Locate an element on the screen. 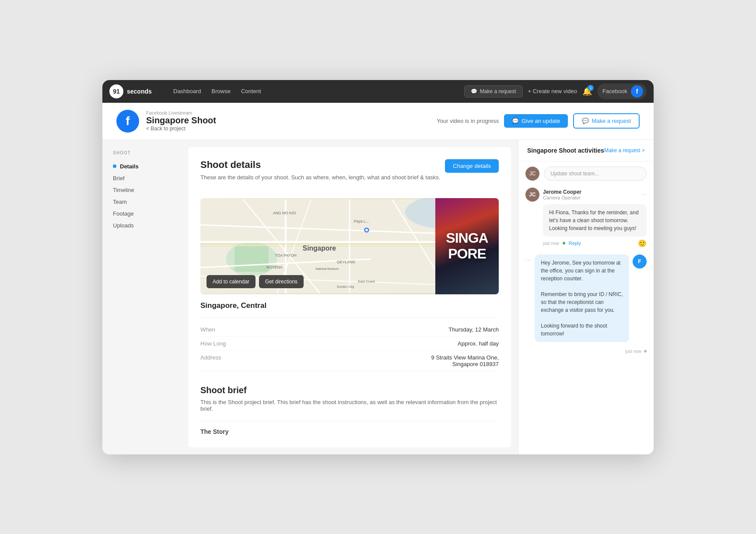 The height and width of the screenshot is (534, 756). details-header-row: Shoot details These are the details of y… is located at coordinates (350, 174).